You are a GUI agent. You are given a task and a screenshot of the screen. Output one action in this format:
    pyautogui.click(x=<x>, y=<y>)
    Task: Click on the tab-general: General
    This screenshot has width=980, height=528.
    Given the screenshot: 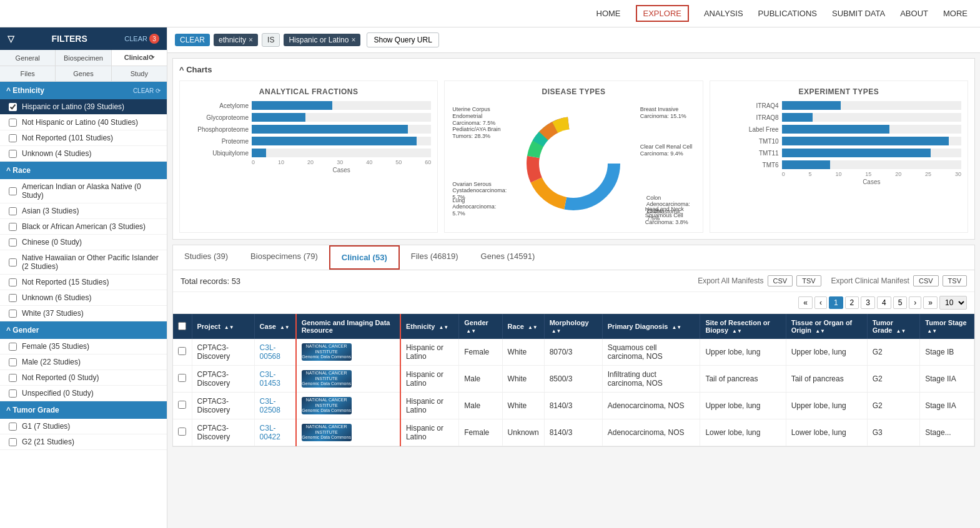 What is the action you would take?
    pyautogui.click(x=27, y=57)
    